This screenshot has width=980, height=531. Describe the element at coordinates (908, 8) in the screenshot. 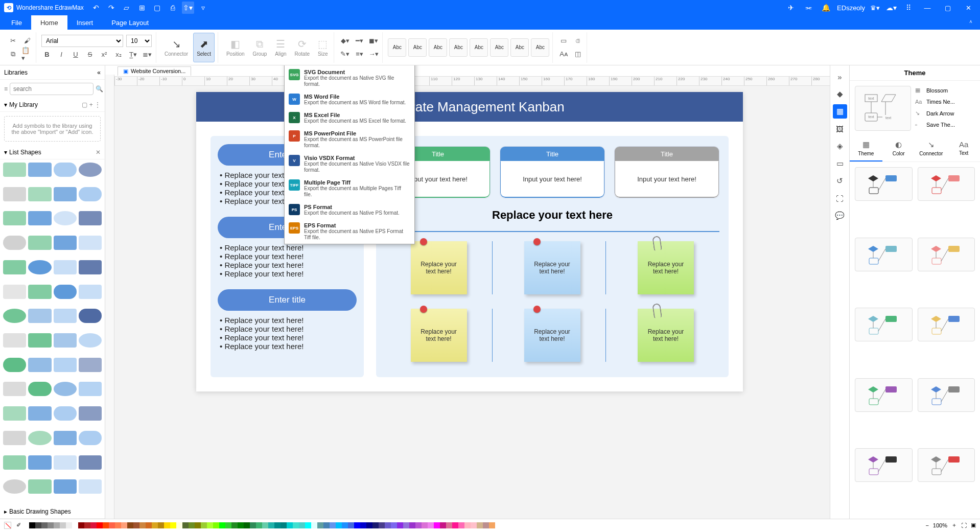

I see `apps-icon: ⠿` at that location.